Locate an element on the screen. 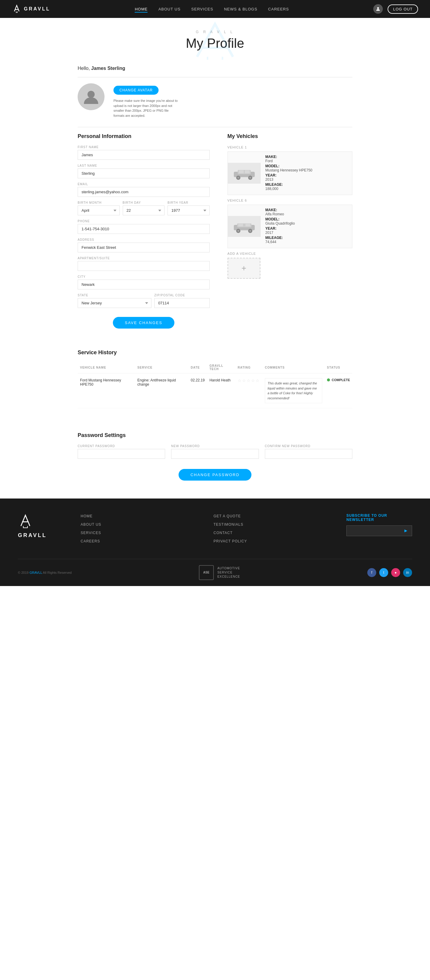 The image size is (430, 980). facebook-icon: f is located at coordinates (372, 573).